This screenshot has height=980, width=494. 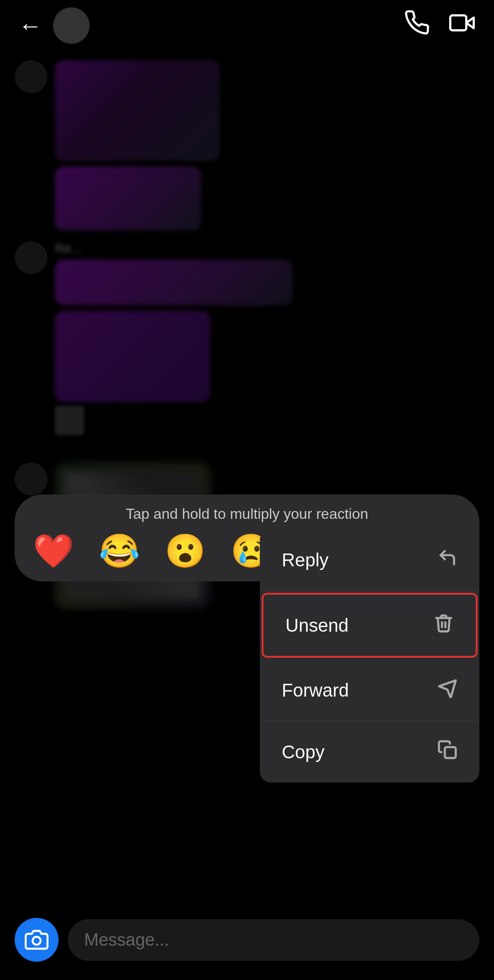 I want to click on context-menu: Reply Unsend Forw, so click(x=370, y=656).